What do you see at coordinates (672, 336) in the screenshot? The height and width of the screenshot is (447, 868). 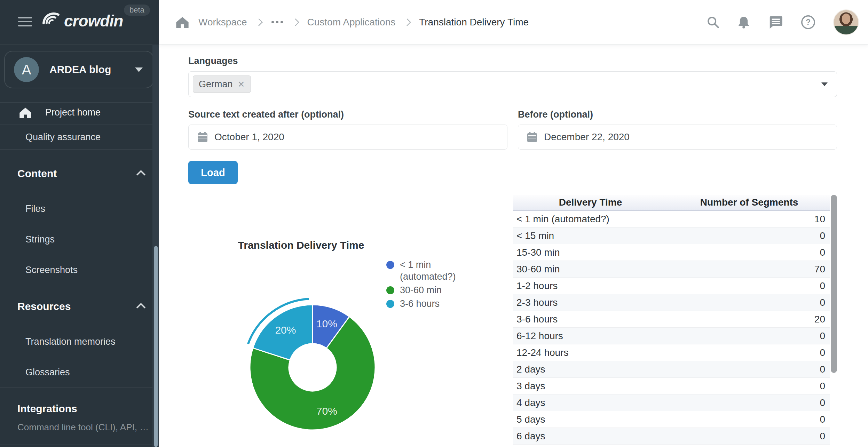 I see `table-row: 6-12 hours0` at bounding box center [672, 336].